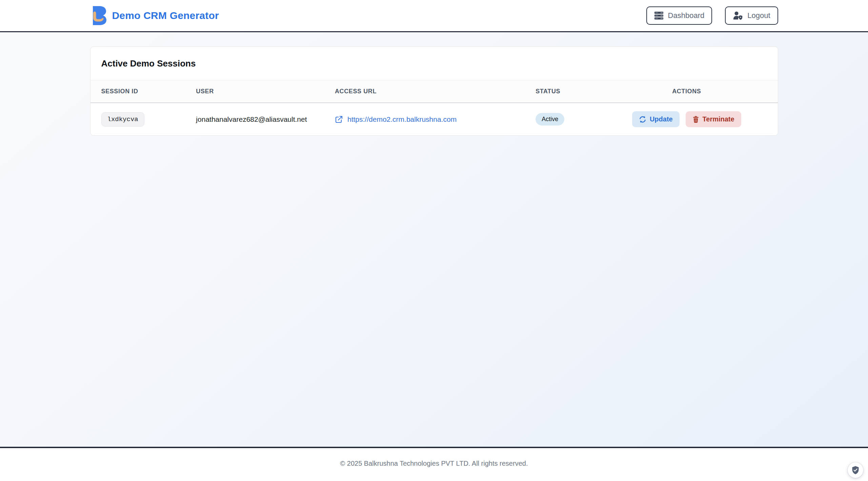 This screenshot has height=481, width=868. Describe the element at coordinates (424, 119) in the screenshot. I see `access-url-cell: https://demo2.crm.balkrushna.com` at that location.